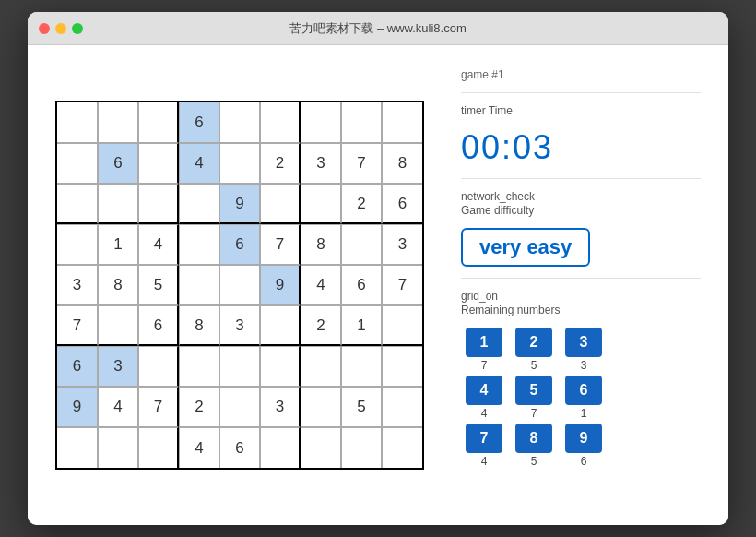 The image size is (756, 537). What do you see at coordinates (361, 366) in the screenshot?
I see `cell-r7-c8` at bounding box center [361, 366].